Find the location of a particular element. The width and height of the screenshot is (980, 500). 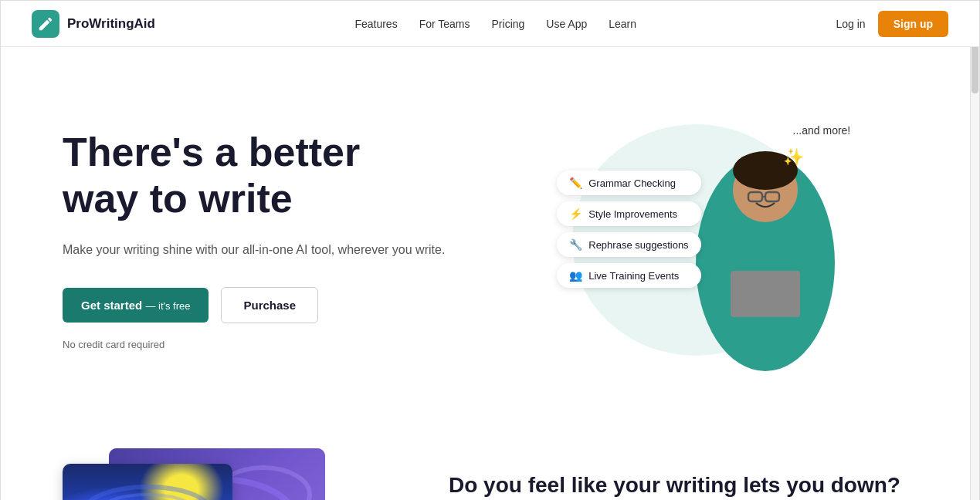

hero-person is located at coordinates (765, 240).